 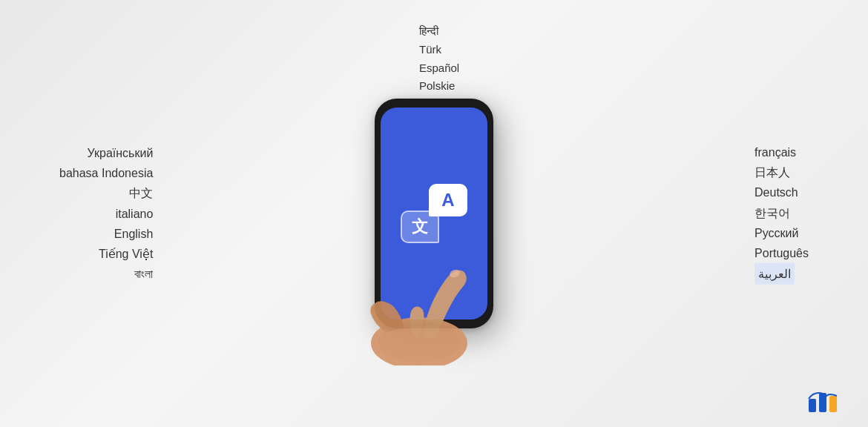 What do you see at coordinates (106, 234) in the screenshot?
I see `lang-english: English` at bounding box center [106, 234].